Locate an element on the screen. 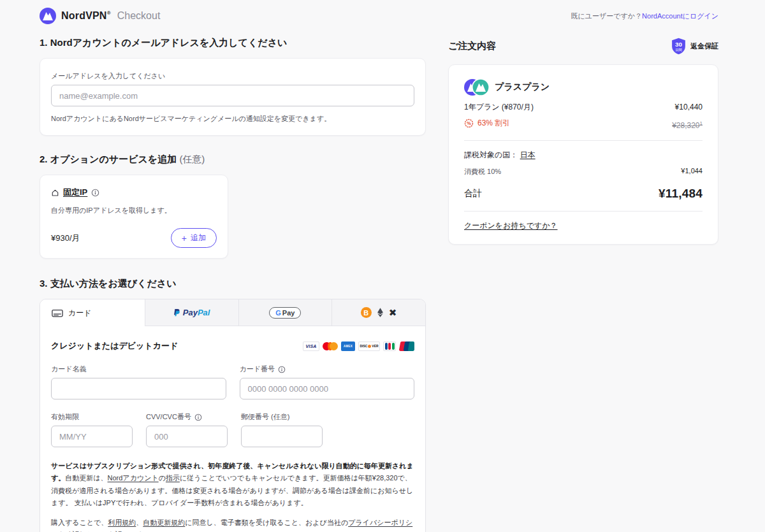 This screenshot has width=765, height=532. plus-plan-icon is located at coordinates (476, 87).